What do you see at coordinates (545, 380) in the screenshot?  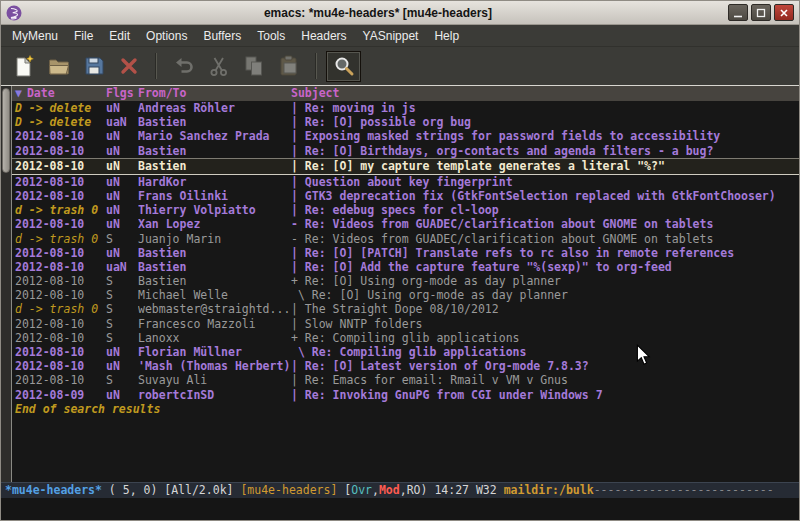 I see `message-subject: | Re: Emacs for email: Rmail v VM v Gnus` at bounding box center [545, 380].